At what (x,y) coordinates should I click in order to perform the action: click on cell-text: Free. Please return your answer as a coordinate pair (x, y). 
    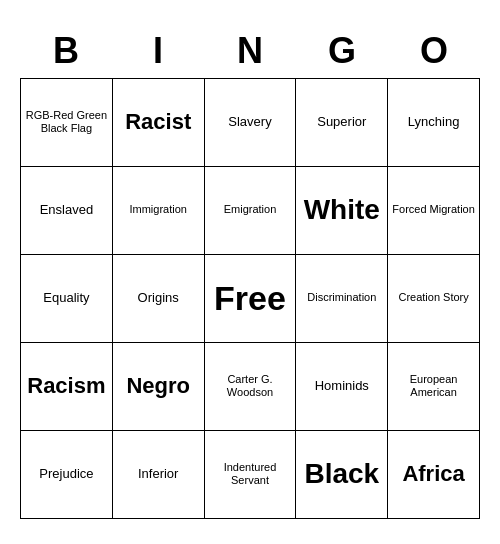
    Looking at the image, I should click on (250, 298).